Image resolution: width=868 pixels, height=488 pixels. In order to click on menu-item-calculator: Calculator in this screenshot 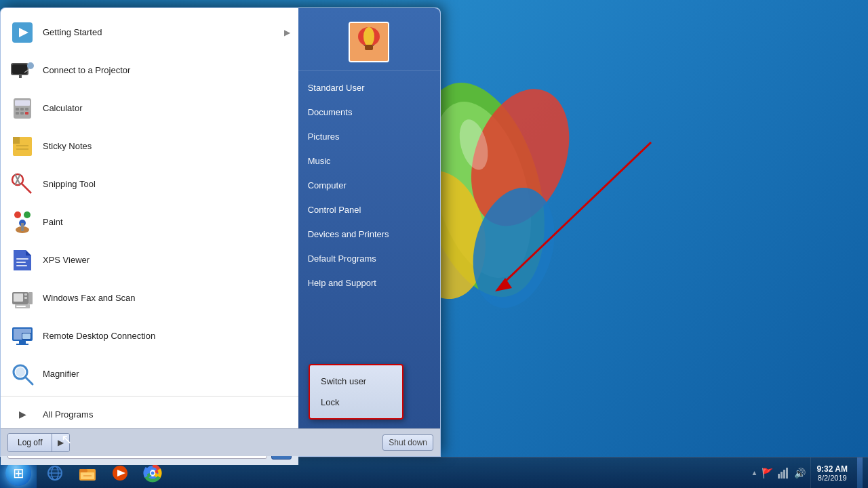, I will do `click(149, 108)`.